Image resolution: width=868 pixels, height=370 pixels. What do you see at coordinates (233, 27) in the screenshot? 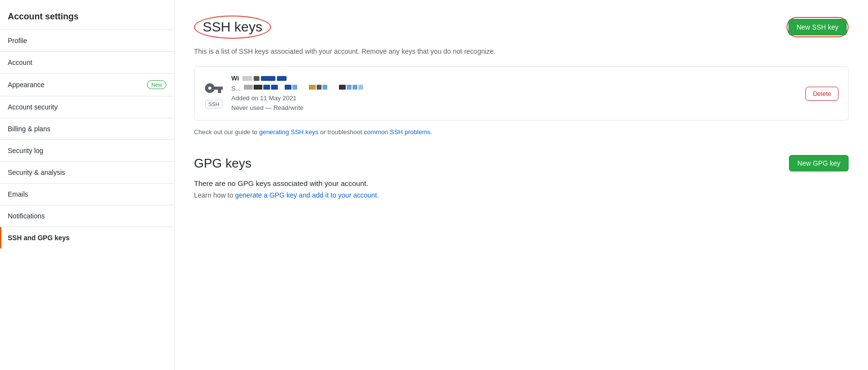
I see `ssh-title-wrapper: SSH keys` at bounding box center [233, 27].